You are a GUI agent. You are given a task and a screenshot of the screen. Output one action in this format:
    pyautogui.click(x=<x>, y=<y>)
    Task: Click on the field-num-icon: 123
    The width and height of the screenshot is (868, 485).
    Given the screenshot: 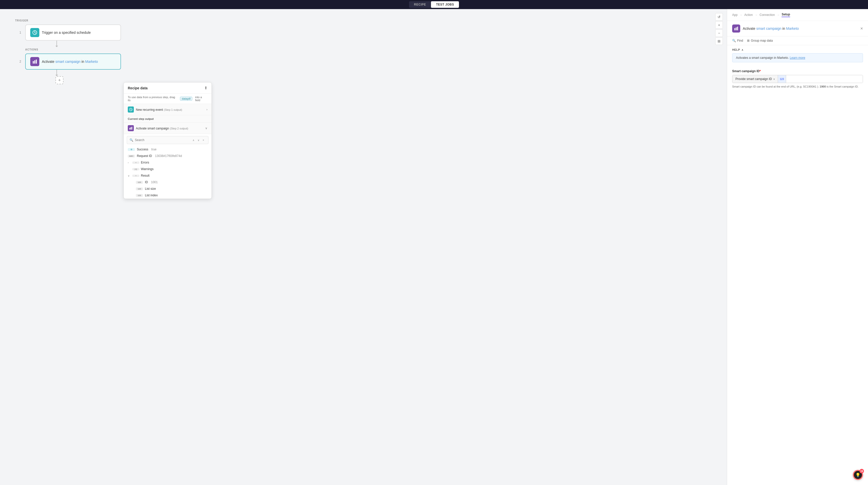 What is the action you would take?
    pyautogui.click(x=782, y=79)
    